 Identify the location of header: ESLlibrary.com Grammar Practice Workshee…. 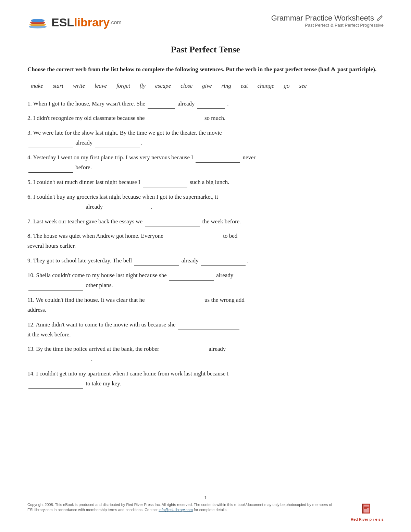
(206, 22).